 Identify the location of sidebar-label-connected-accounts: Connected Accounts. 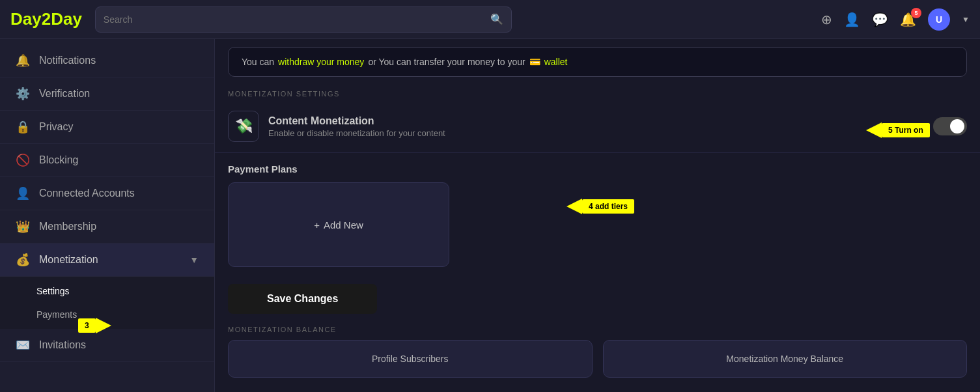
(87, 193).